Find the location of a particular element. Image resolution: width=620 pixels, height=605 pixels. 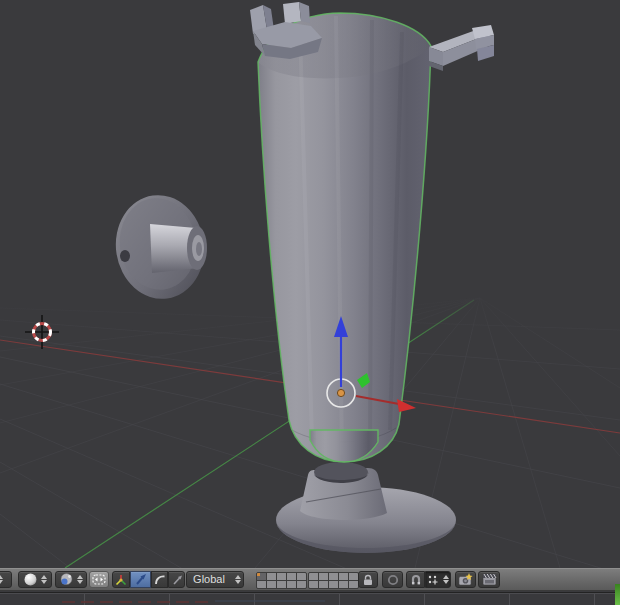

render-camera-icon is located at coordinates (466, 580).